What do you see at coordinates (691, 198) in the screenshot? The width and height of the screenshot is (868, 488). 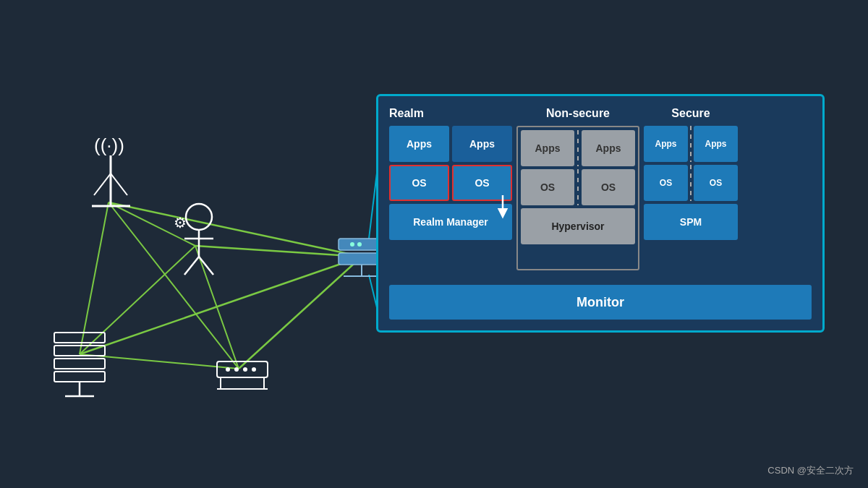 I see `secure-column: Apps Apps OS OS SPM` at bounding box center [691, 198].